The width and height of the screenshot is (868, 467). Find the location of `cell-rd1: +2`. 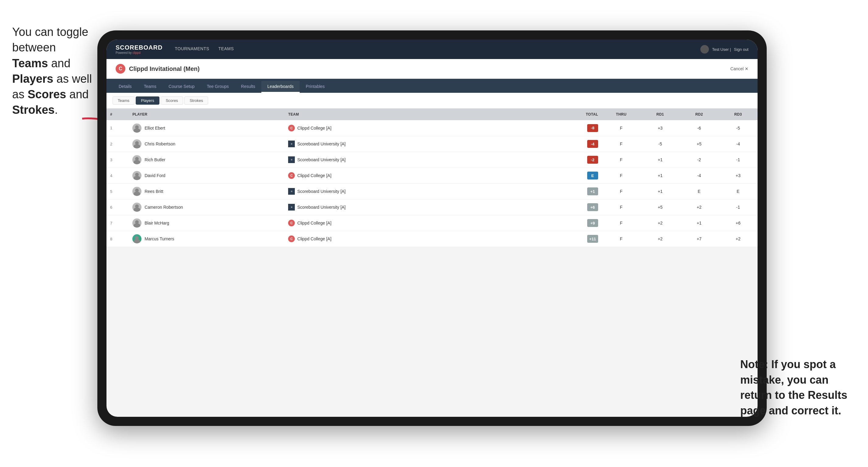

cell-rd1: +2 is located at coordinates (660, 239).